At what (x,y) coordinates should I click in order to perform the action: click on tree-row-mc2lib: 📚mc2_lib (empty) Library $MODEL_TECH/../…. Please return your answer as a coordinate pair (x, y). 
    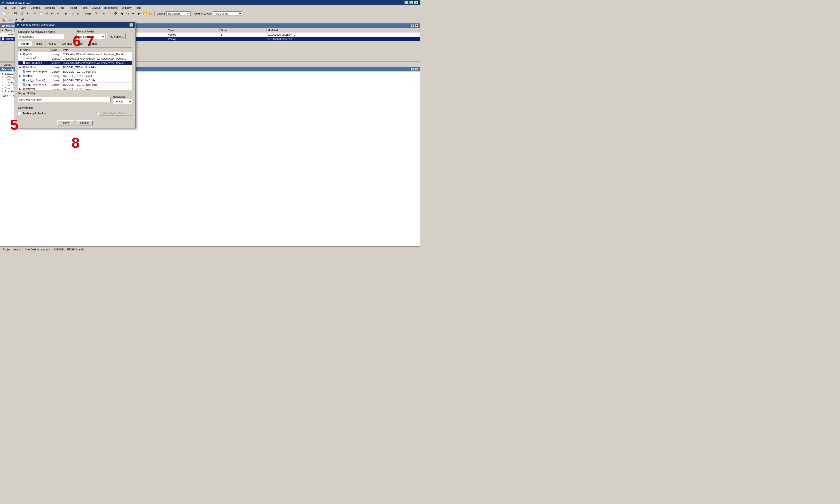
    Looking at the image, I should click on (75, 80).